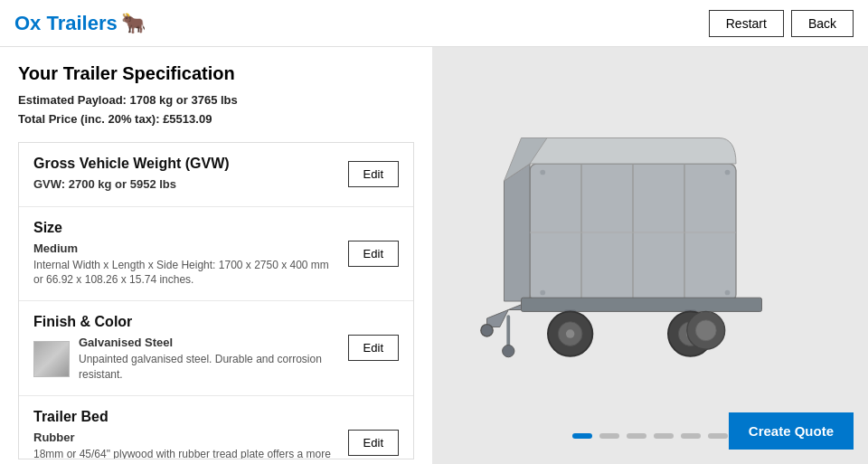  I want to click on create-quote-button: Create Quote, so click(791, 431).